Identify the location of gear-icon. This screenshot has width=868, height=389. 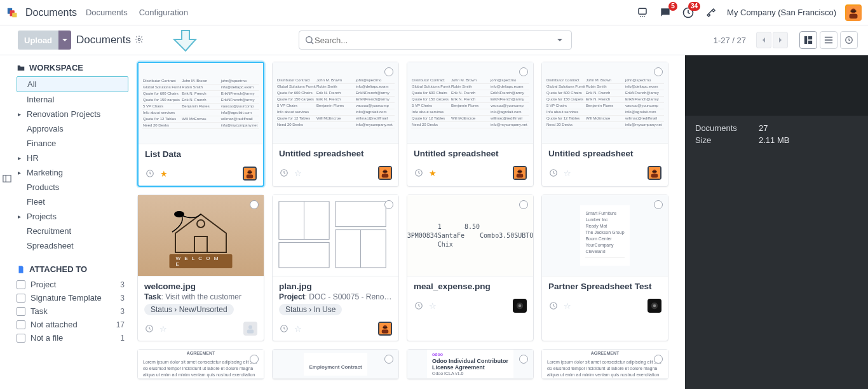
(139, 41).